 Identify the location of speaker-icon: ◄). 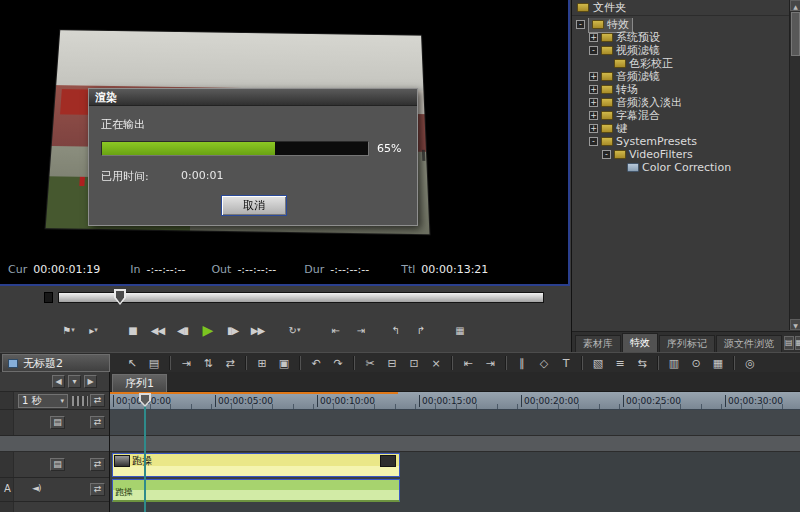
(36, 488).